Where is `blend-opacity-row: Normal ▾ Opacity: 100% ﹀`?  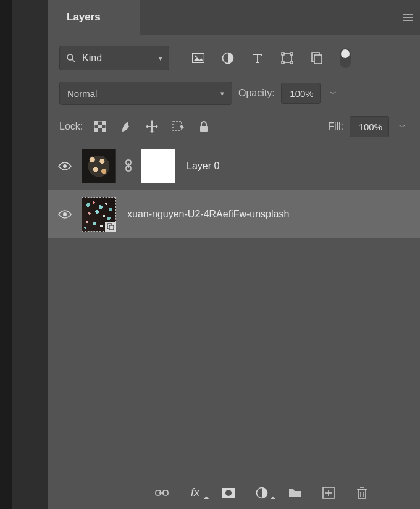
blend-opacity-row: Normal ▾ Opacity: 100% ﹀ is located at coordinates (234, 93).